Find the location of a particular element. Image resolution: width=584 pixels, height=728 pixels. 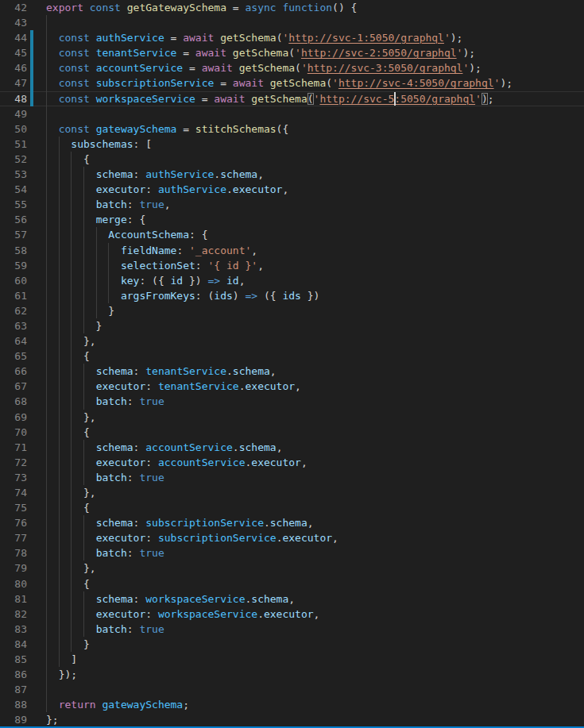

line-number: 46 is located at coordinates (14, 68).